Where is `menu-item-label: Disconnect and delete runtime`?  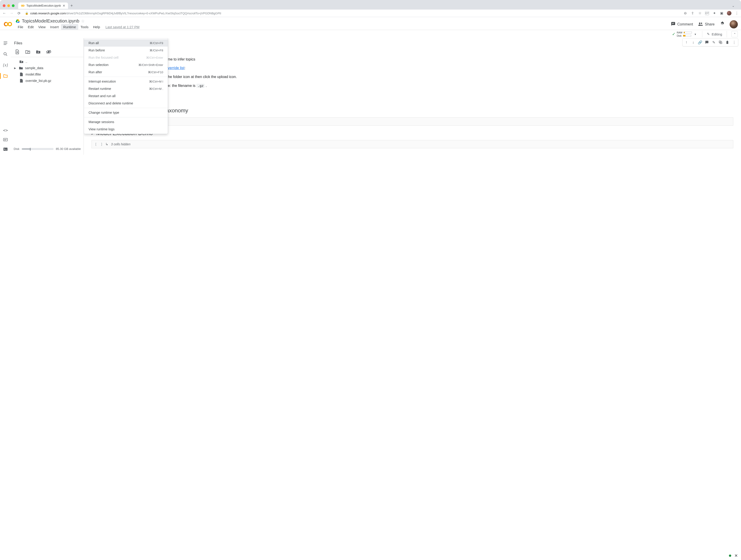
menu-item-label: Disconnect and delete runtime is located at coordinates (111, 103).